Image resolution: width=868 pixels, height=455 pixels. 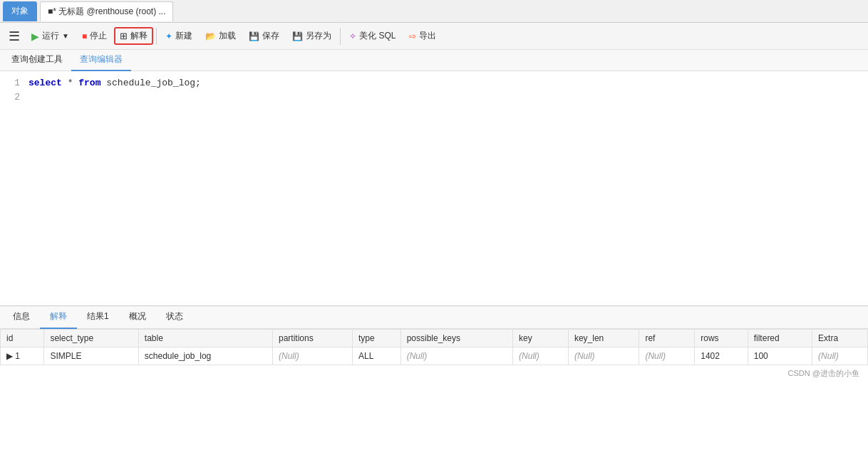 What do you see at coordinates (154, 83) in the screenshot?
I see `table-name: schedule_job_log;` at bounding box center [154, 83].